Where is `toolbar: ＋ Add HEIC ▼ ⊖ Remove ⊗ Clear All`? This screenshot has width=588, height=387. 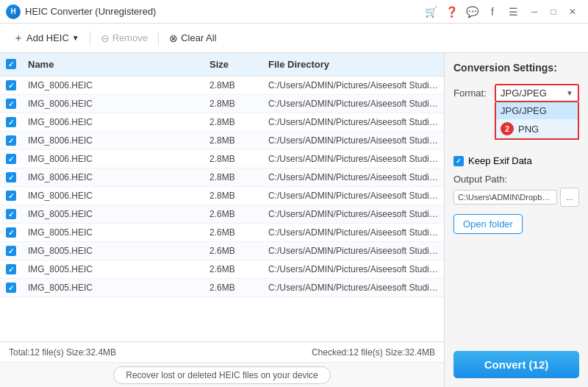 toolbar: ＋ Add HEIC ▼ ⊖ Remove ⊗ Clear All is located at coordinates (294, 38).